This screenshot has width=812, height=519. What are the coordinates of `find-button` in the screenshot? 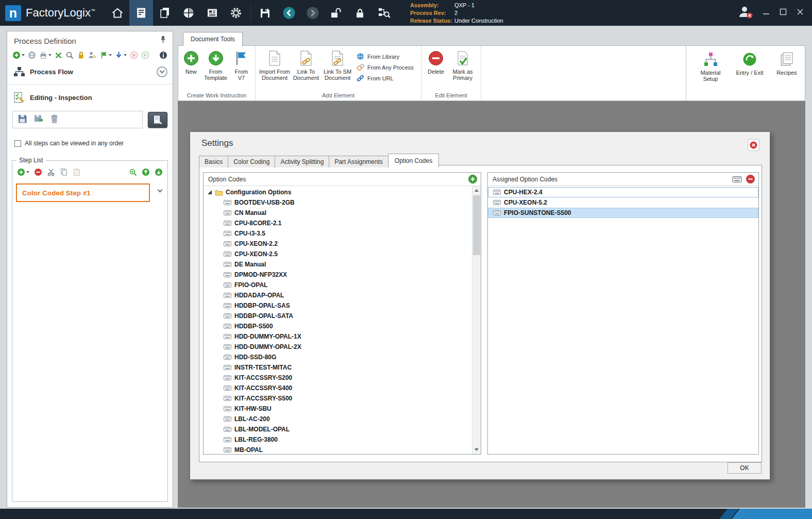 It's located at (70, 55).